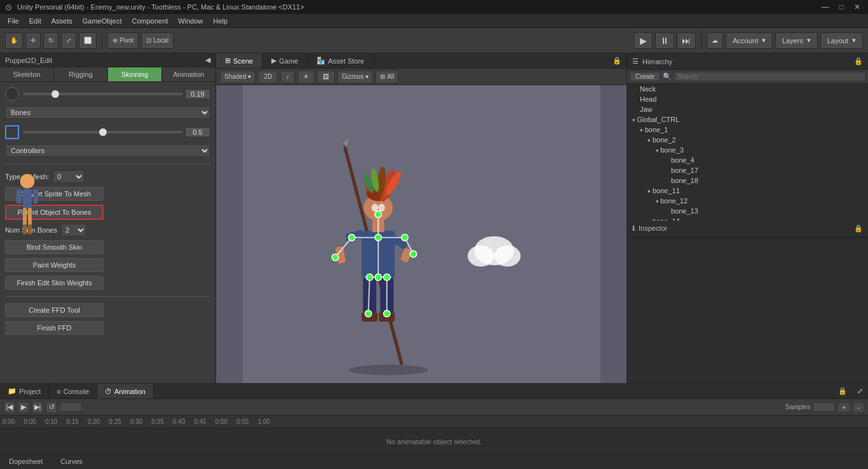 This screenshot has width=868, height=469. What do you see at coordinates (285, 61) in the screenshot?
I see `tab-game: ▶ Game` at bounding box center [285, 61].